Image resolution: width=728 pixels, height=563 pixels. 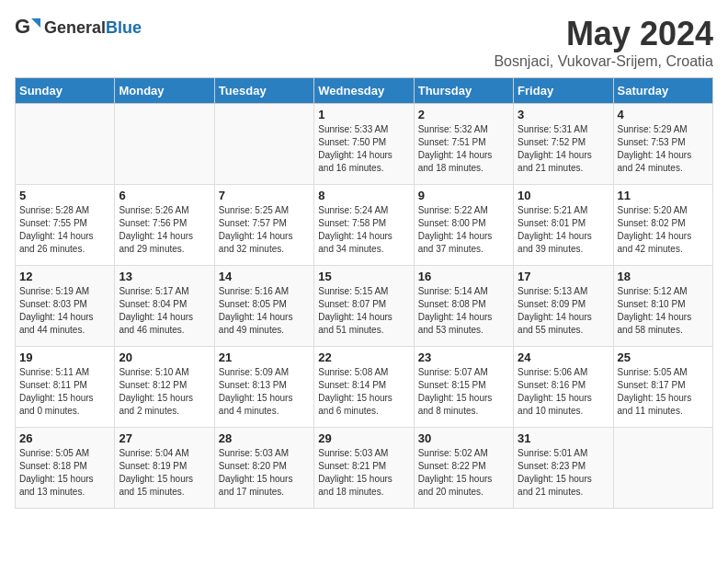 What do you see at coordinates (463, 225) in the screenshot?
I see `day-cell: 9Sunrise: 5:22 AM Sunset: 8:00 PM Daylig…` at bounding box center [463, 225].